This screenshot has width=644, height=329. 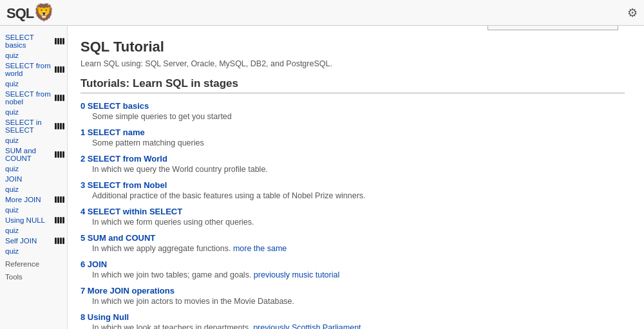 What do you see at coordinates (36, 276) in the screenshot?
I see `sidebar-tools: Tools` at bounding box center [36, 276].